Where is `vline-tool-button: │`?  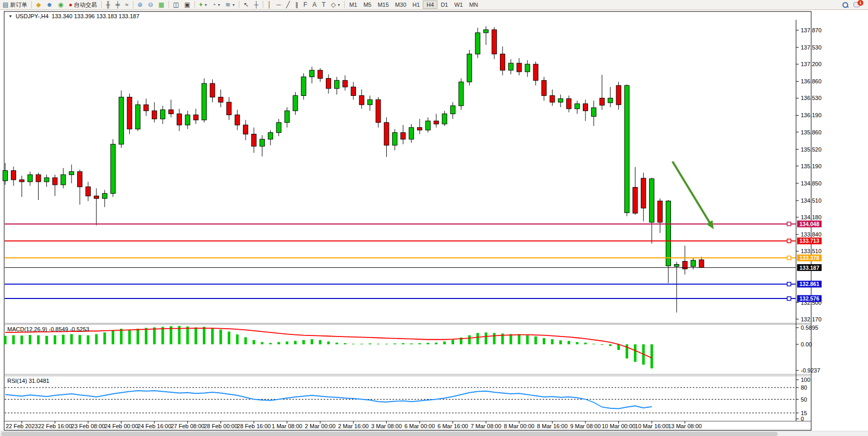
vline-tool-button: │ is located at coordinates (270, 5).